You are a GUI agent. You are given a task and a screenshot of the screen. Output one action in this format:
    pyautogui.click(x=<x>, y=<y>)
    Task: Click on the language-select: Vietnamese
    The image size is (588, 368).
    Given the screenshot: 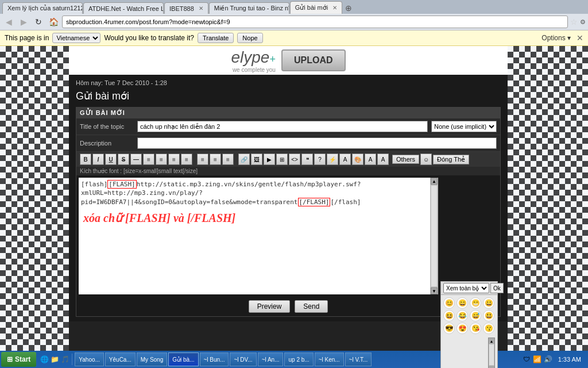 What is the action you would take?
    pyautogui.click(x=76, y=38)
    